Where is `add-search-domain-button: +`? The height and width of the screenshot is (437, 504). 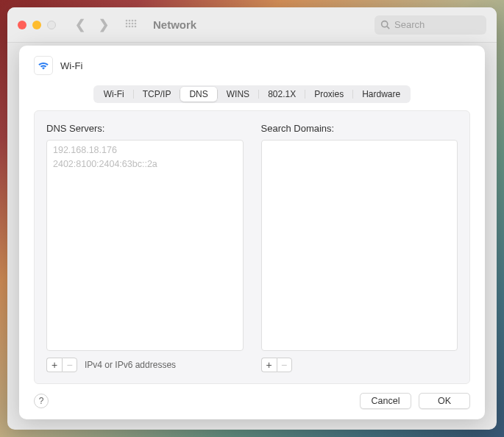 add-search-domain-button: + is located at coordinates (269, 365).